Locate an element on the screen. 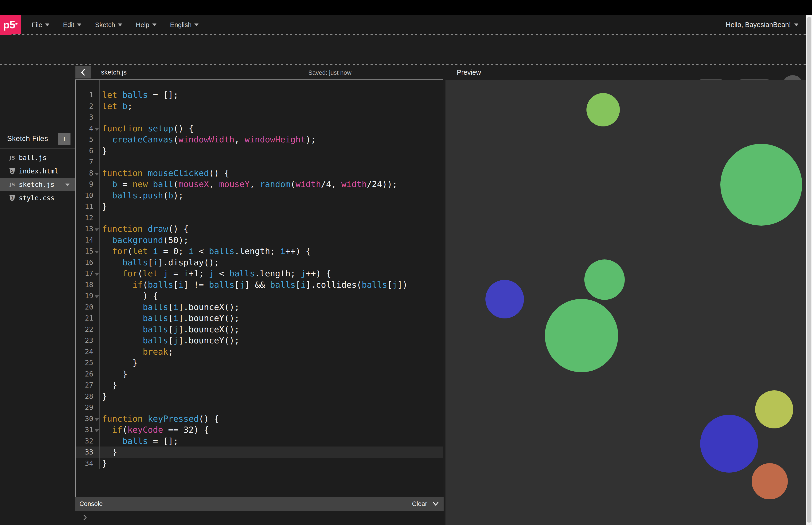 This screenshot has width=812, height=525. menu-label: Help is located at coordinates (143, 25).